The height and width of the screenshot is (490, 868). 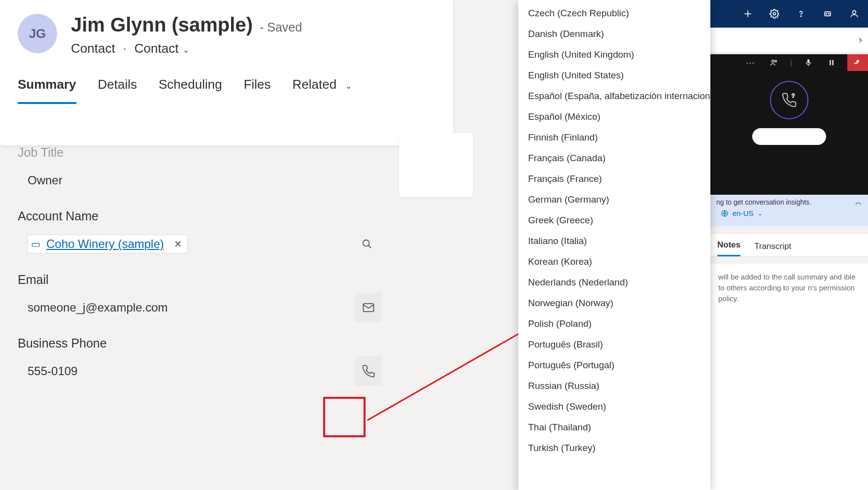 I want to click on account-lookup-pill: ▭ Coho Winery (sample) ✕, so click(x=107, y=244).